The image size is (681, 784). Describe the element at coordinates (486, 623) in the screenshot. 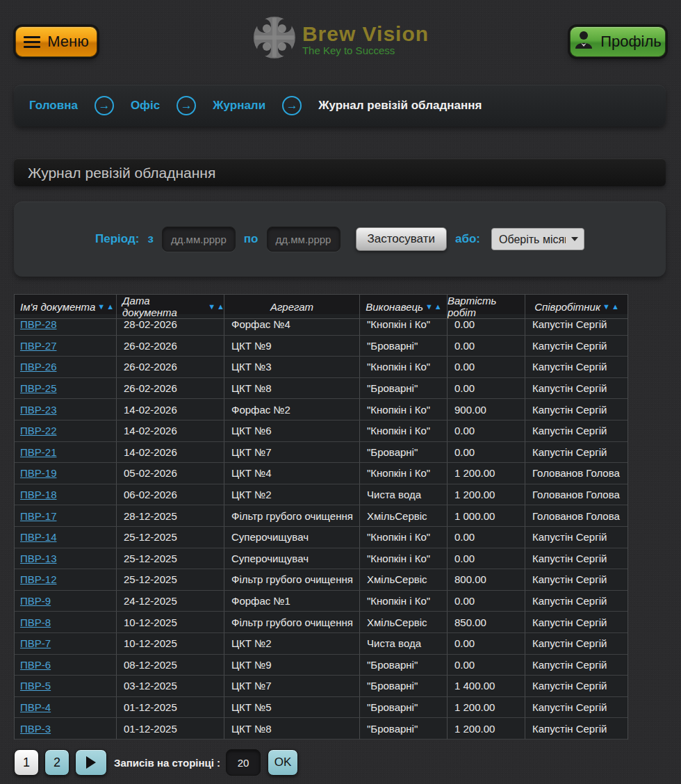

I see `cell-cost: 850.00` at that location.